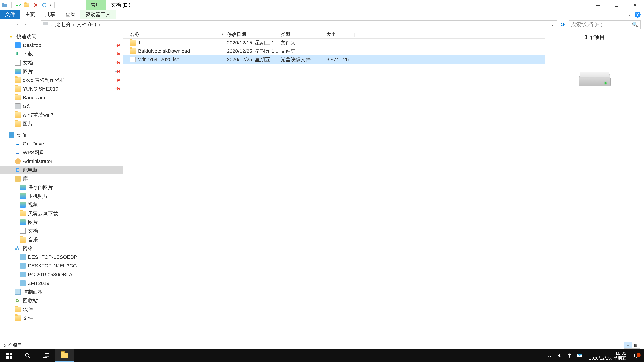 Image resolution: width=644 pixels, height=362 pixels. What do you see at coordinates (62, 144) in the screenshot?
I see `sidebar-item: ☁OneDrive` at bounding box center [62, 144].